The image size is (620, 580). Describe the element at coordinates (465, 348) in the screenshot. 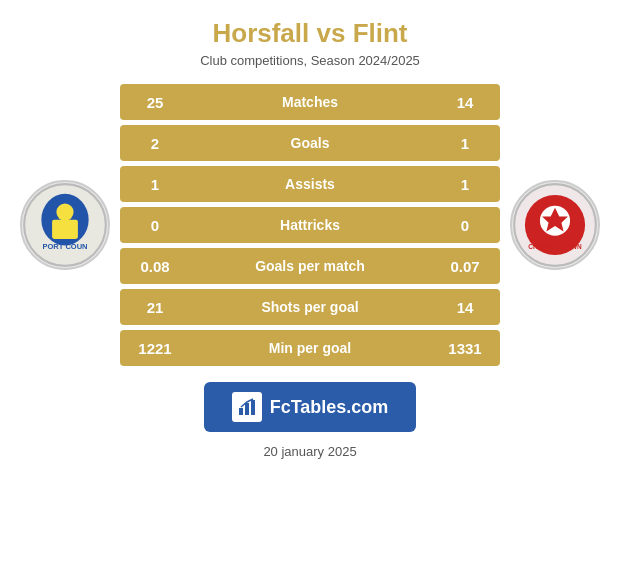

I see `stat-right-value: 1331` at that location.